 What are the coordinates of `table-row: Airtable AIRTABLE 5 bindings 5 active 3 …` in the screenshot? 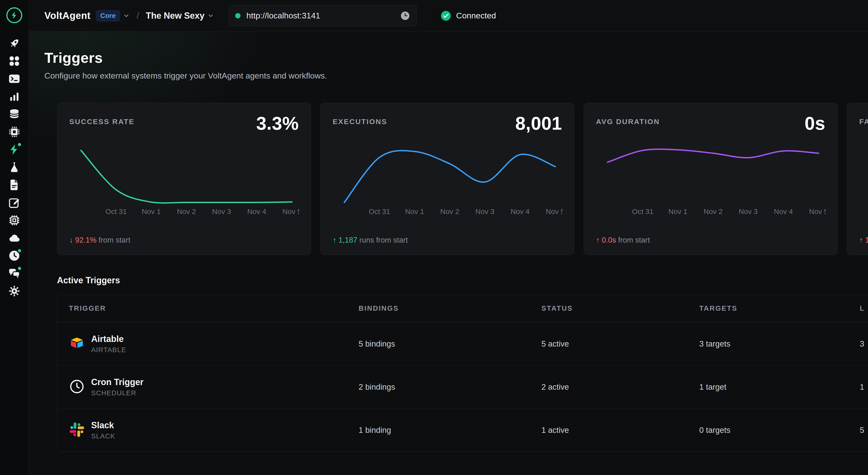 It's located at (463, 344).